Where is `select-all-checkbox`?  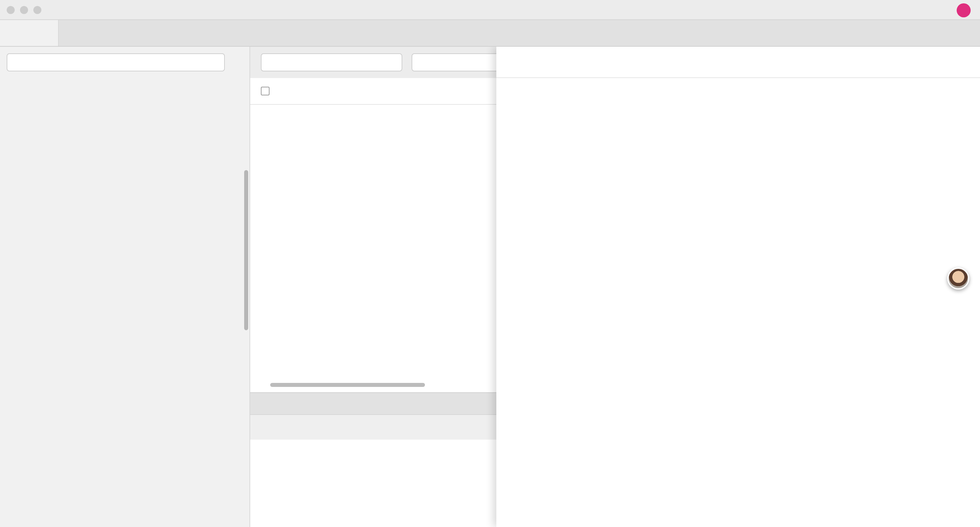 select-all-checkbox is located at coordinates (265, 91).